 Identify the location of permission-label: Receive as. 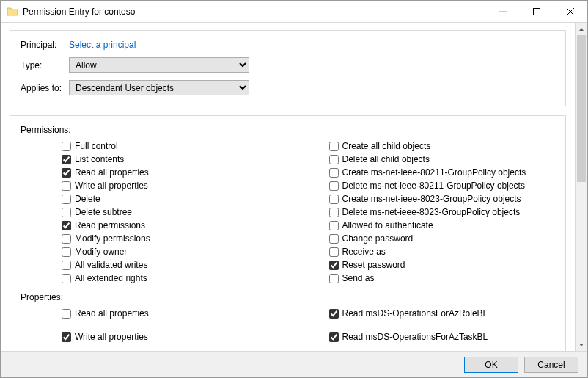
(364, 252).